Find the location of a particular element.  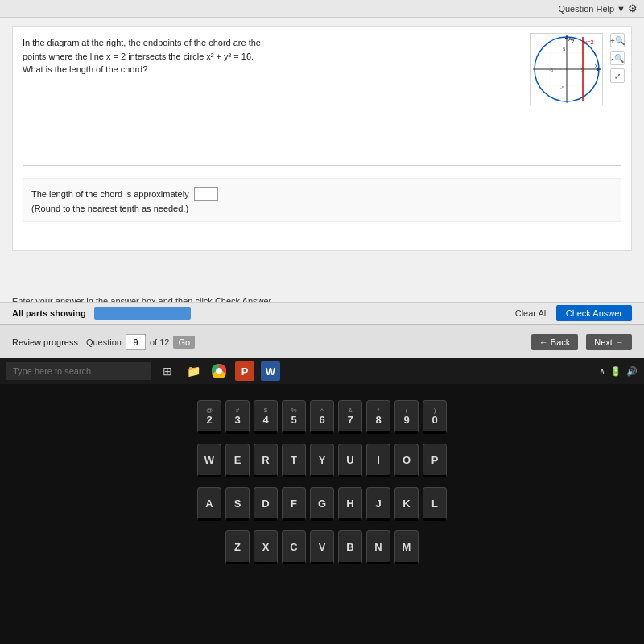

taskbar-powerpoint-icon: P is located at coordinates (245, 371).